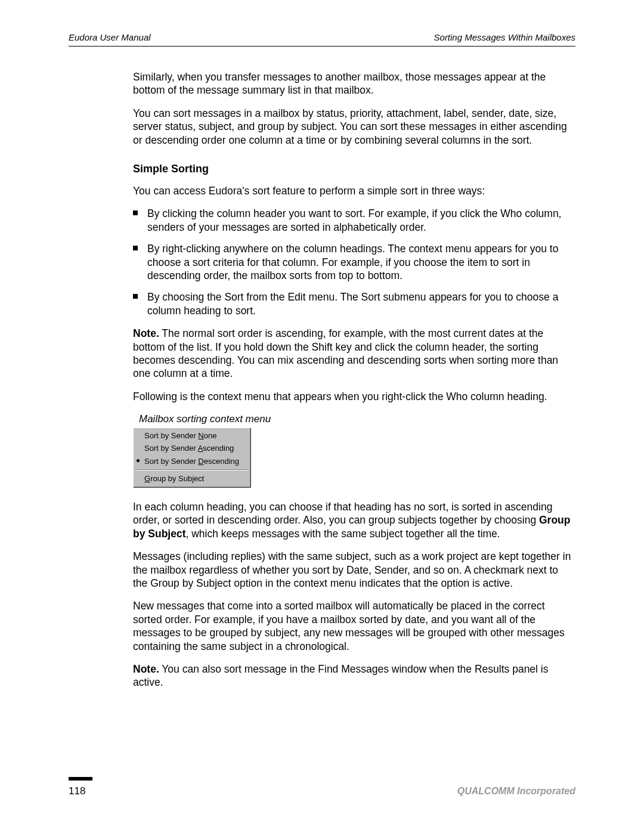 This screenshot has height=833, width=644. What do you see at coordinates (354, 262) in the screenshot?
I see `list-item: By right-clicking anywhere on the column…` at bounding box center [354, 262].